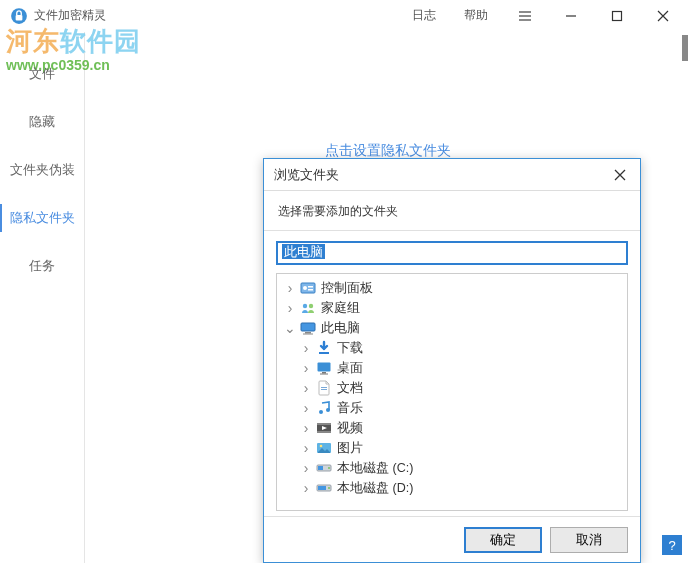 This screenshot has width=690, height=563. Describe the element at coordinates (452, 308) in the screenshot. I see `tree-item-homegroup: ›家庭组` at that location.